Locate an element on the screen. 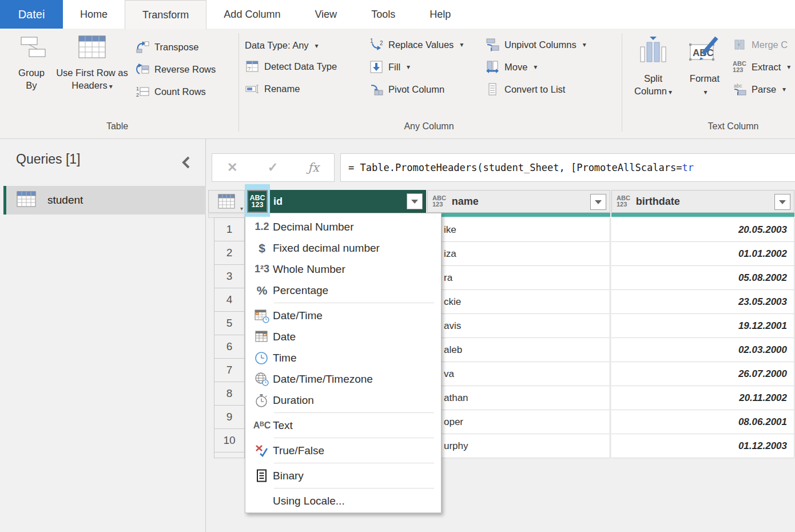 This screenshot has height=532, width=795. cell-birthdate: 02.03.2000 is located at coordinates (703, 350).